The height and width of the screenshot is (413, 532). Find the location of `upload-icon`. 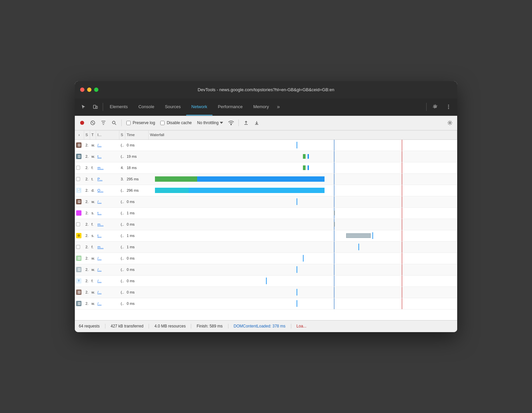

upload-icon is located at coordinates (246, 123).